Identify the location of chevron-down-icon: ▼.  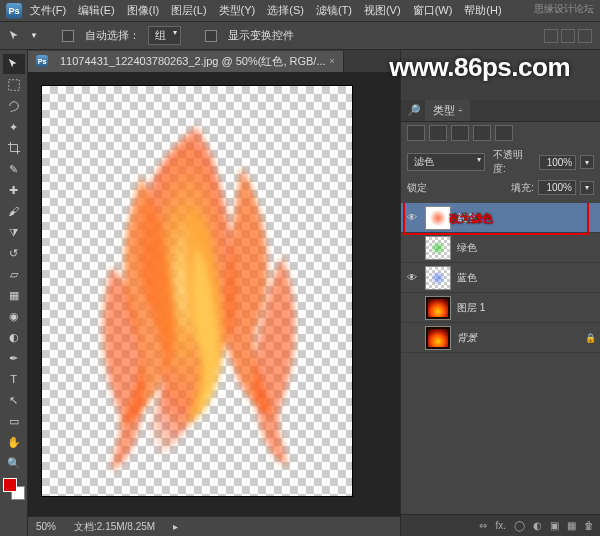
(34, 36).